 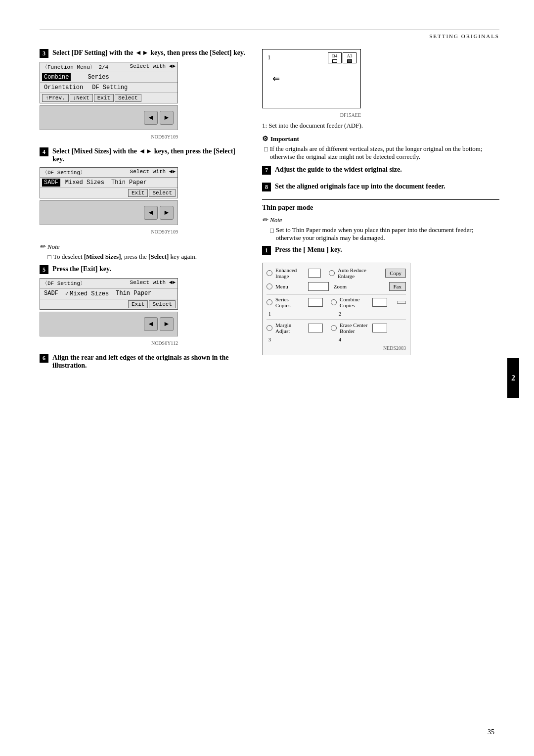 I want to click on lcd-2-btn-select: Select, so click(x=162, y=193).